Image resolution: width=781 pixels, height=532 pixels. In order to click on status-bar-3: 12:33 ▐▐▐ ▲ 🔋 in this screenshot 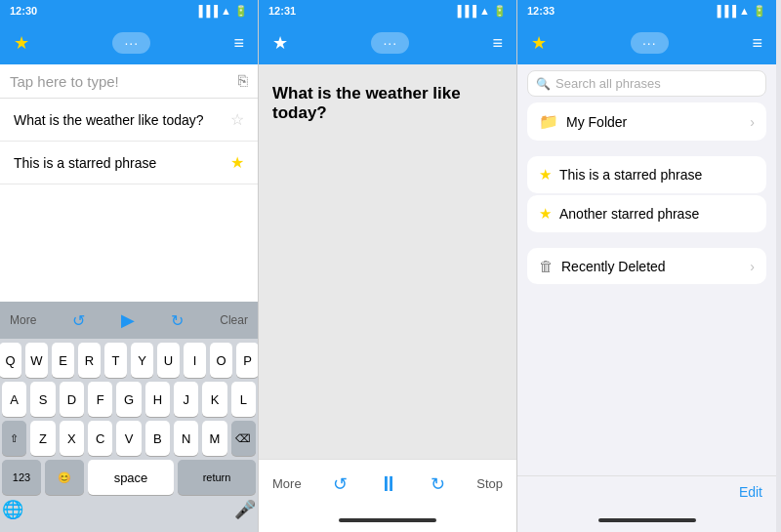, I will do `click(646, 11)`.